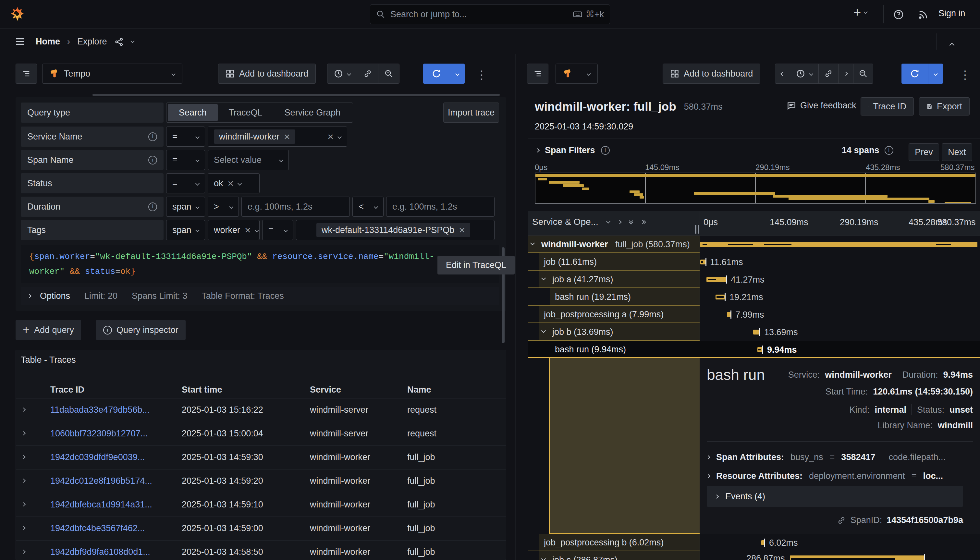 This screenshot has height=560, width=980. What do you see at coordinates (185, 137) in the screenshot?
I see `service-name-operator: =` at bounding box center [185, 137].